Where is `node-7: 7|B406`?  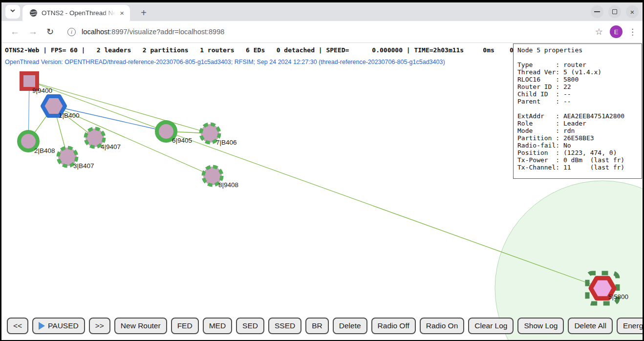
node-7: 7|B406 is located at coordinates (219, 135).